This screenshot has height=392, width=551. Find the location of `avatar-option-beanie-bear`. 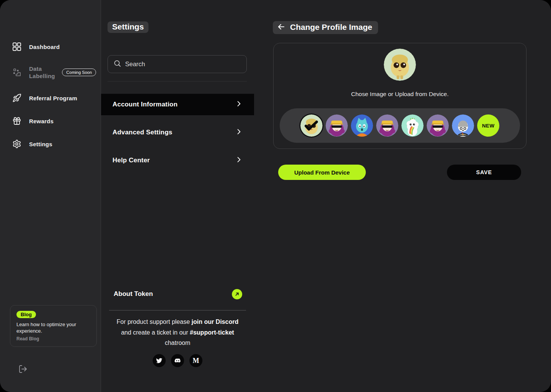

avatar-option-beanie-bear is located at coordinates (463, 126).